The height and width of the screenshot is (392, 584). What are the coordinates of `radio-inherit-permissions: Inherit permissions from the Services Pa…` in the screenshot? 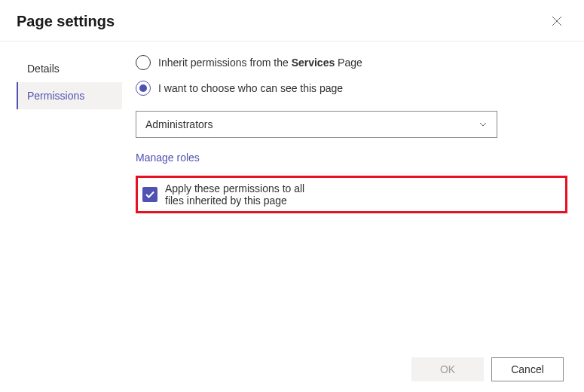 It's located at (351, 63).